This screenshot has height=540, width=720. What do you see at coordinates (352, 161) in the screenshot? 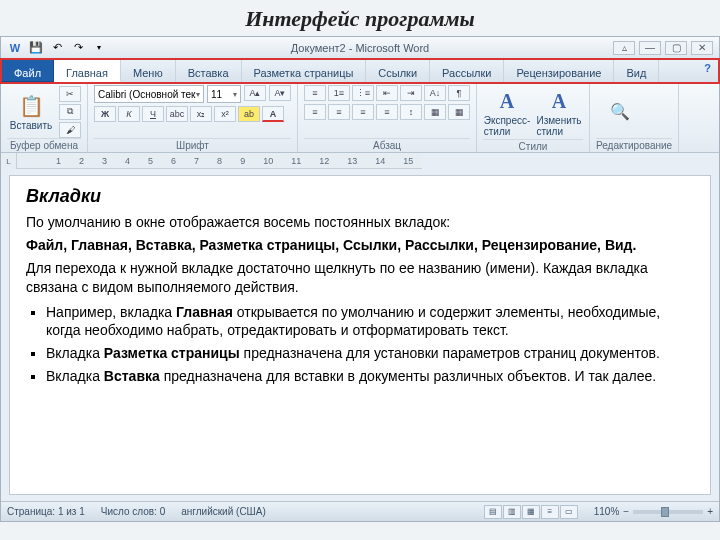
I see `ruler-mark: 13` at bounding box center [352, 161].